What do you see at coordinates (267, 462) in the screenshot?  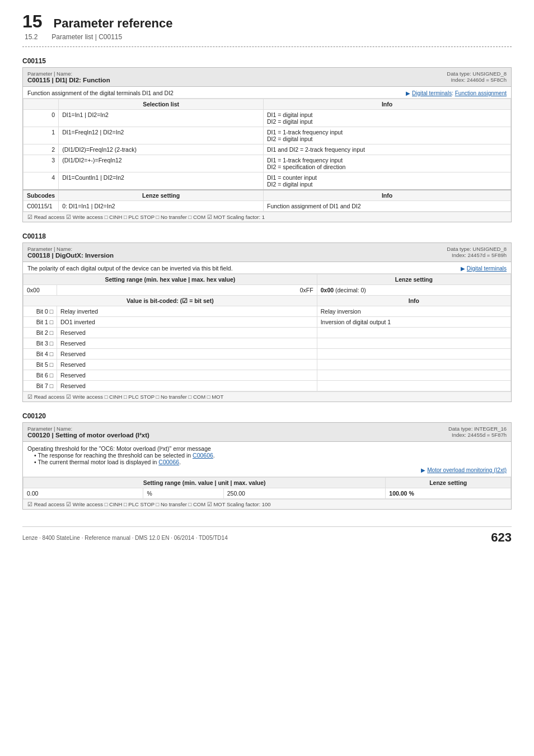 I see `c00120-desc3: • The current thermal motor load is disp…` at bounding box center [267, 462].